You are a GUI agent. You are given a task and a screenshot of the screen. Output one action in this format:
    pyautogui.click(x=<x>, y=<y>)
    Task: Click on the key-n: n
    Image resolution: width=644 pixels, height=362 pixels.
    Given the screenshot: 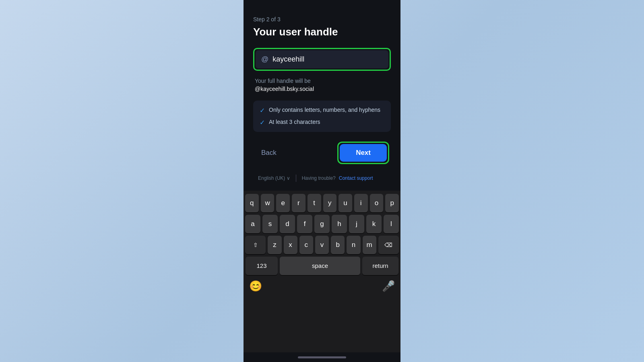 What is the action you would take?
    pyautogui.click(x=353, y=245)
    